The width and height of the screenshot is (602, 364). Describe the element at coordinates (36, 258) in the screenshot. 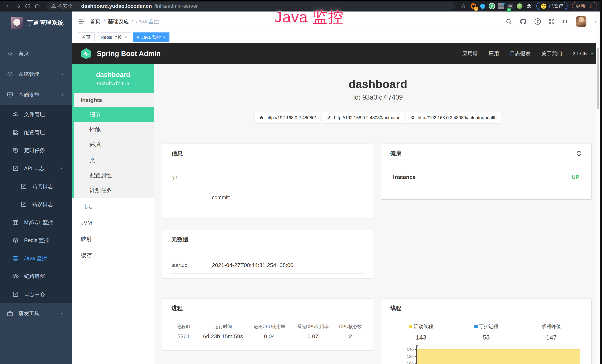

I see `sidebar-item-java-monitor: Java 监控` at that location.